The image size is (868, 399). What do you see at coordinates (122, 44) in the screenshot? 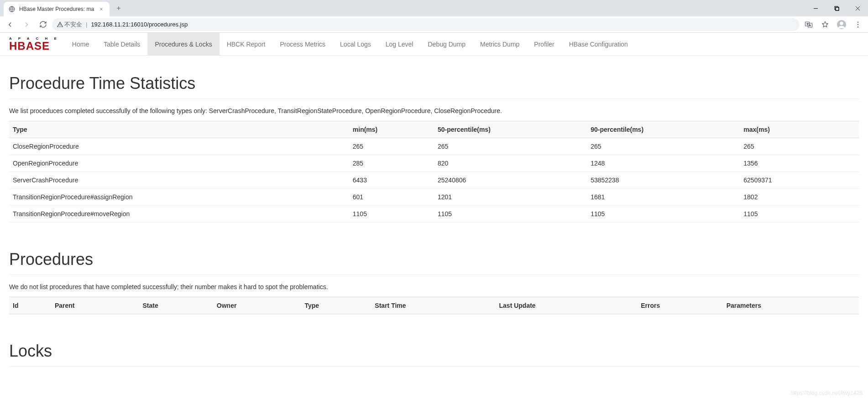
I see `nav-link: Table Details` at bounding box center [122, 44].